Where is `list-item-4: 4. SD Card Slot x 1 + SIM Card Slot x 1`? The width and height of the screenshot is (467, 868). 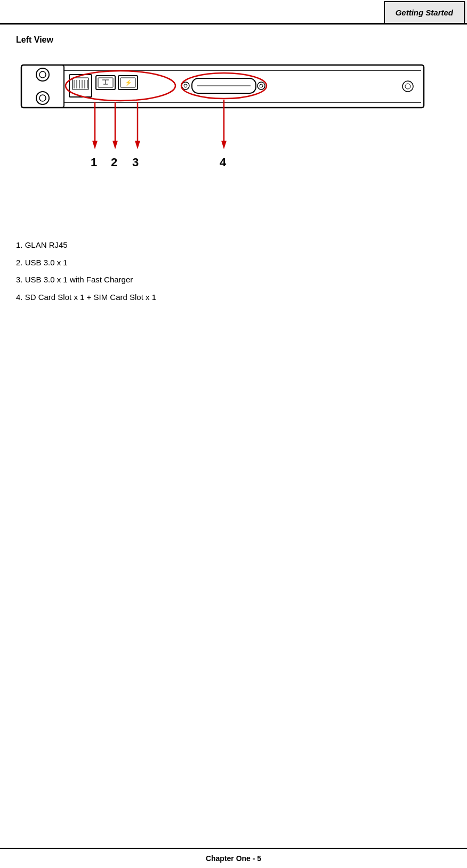 list-item-4: 4. SD Card Slot x 1 + SIM Card Slot x 1 is located at coordinates (234, 297).